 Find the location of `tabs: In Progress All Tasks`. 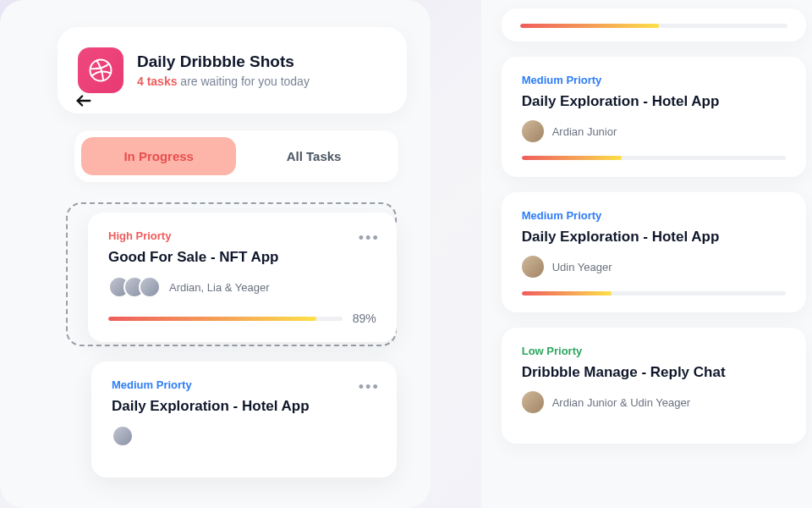

tabs: In Progress All Tasks is located at coordinates (237, 156).